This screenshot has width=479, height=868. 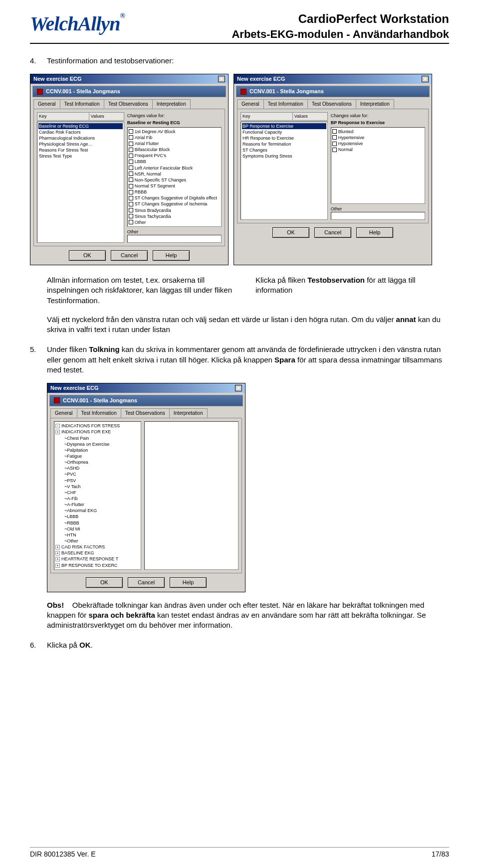 What do you see at coordinates (102, 493) in the screenshot?
I see `tree-leaf: ~CHF` at bounding box center [102, 493].